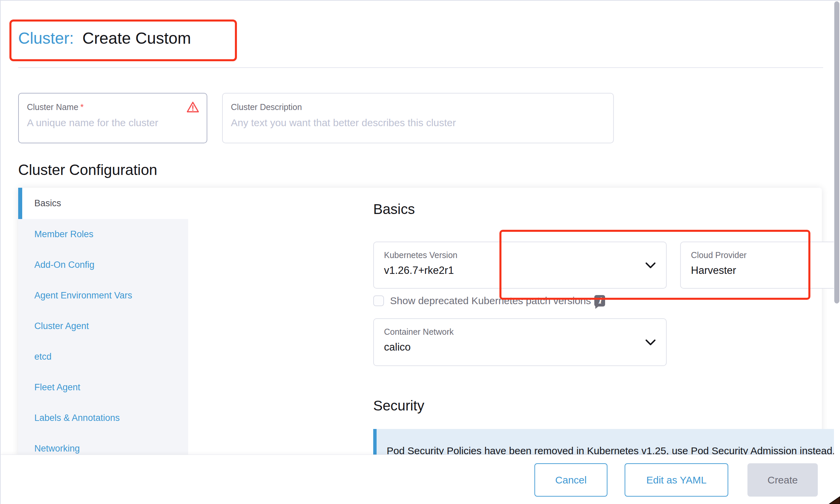 The width and height of the screenshot is (840, 504). I want to click on scrollbar-thumb, so click(837, 152).